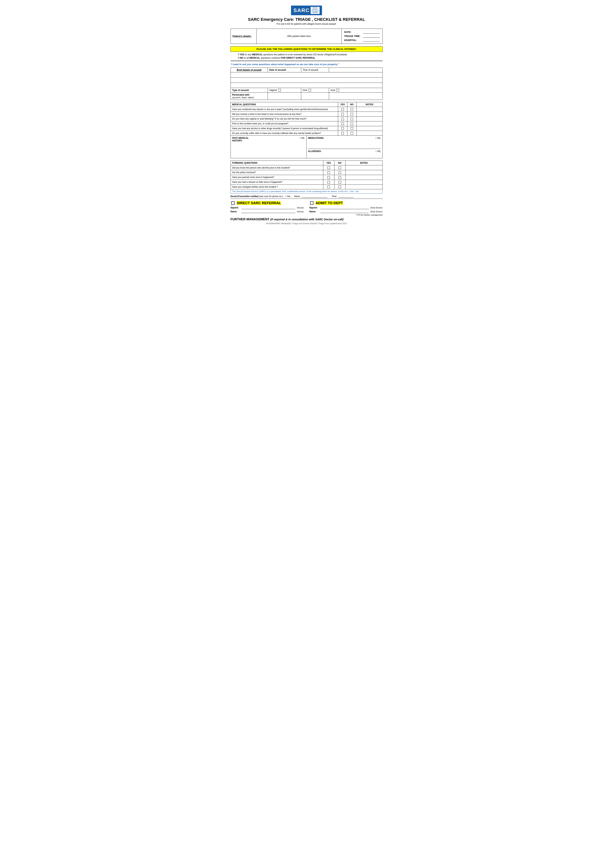 The height and width of the screenshot is (868, 613). I want to click on med-q3-notes, so click(370, 119).